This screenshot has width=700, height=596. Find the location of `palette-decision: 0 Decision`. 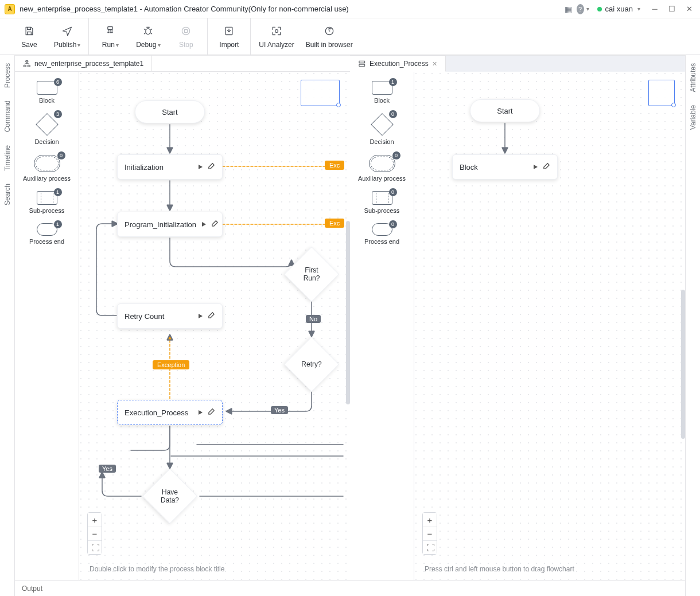

palette-decision: 0 Decision is located at coordinates (382, 129).